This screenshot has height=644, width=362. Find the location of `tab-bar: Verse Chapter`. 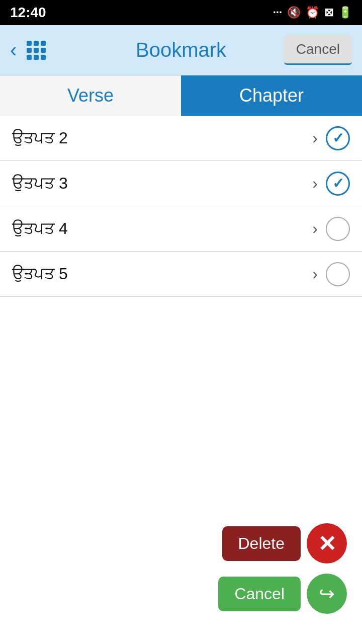

tab-bar: Verse Chapter is located at coordinates (181, 96).